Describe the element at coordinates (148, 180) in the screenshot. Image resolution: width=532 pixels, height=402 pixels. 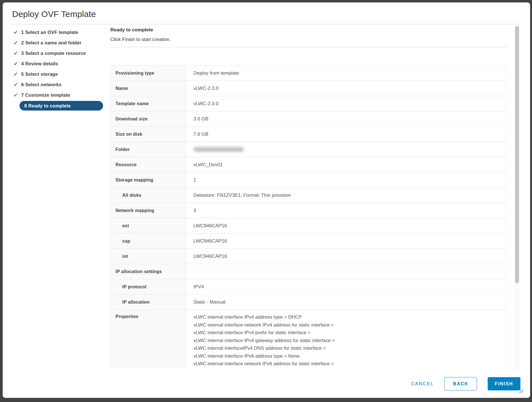
I see `summary-row-label: Storage mapping` at that location.